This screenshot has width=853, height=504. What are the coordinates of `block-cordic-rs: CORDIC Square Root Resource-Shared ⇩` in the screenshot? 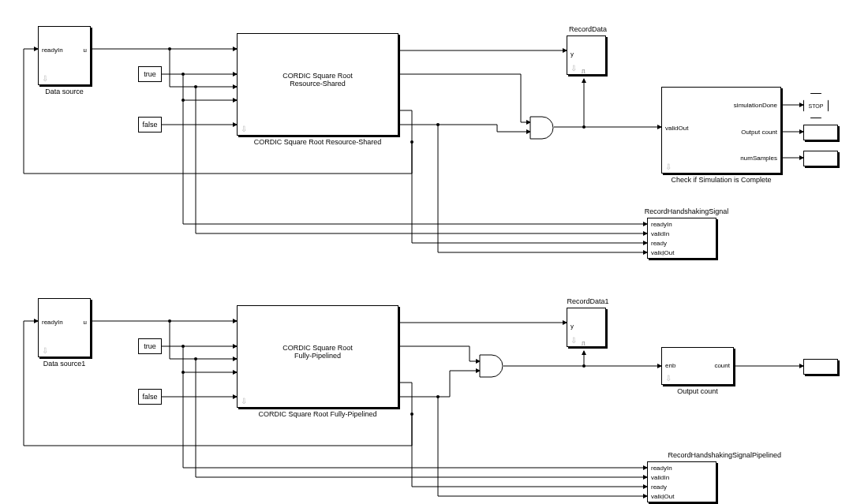 It's located at (317, 84).